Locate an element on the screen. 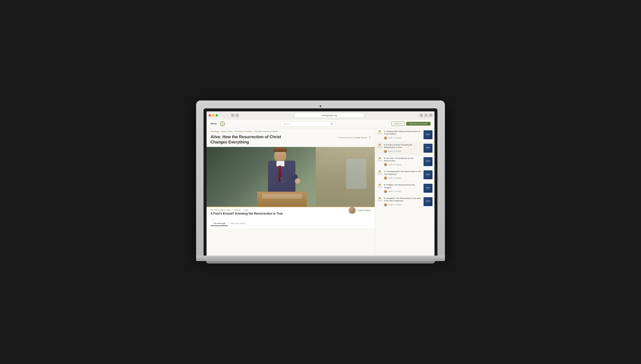  laptop-screen: ‹ › ≡ ℹ new.ligonier.org ⬆ + is located at coordinates (320, 184).